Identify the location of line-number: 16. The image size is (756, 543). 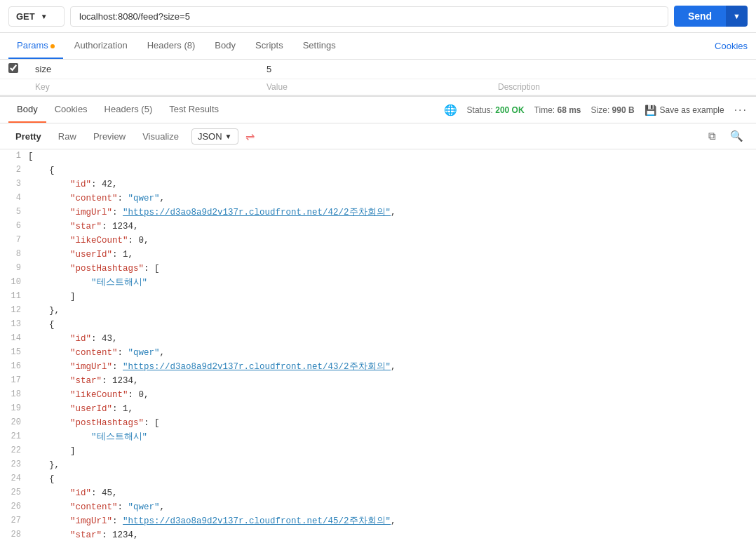
(14, 366).